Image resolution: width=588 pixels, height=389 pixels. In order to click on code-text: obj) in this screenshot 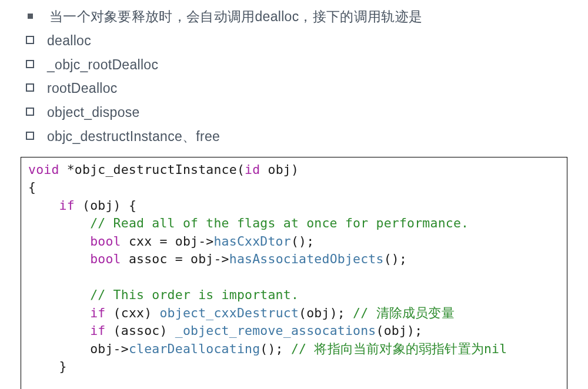, I will do `click(279, 169)`.